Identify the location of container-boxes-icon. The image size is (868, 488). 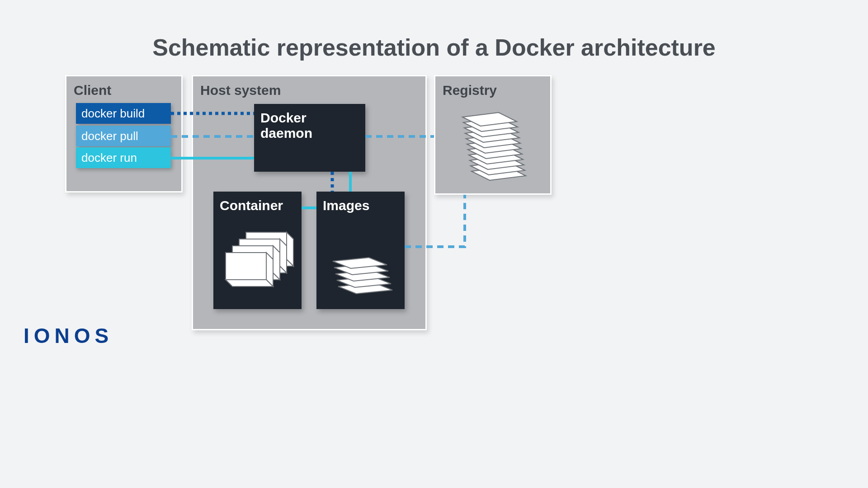
(257, 264).